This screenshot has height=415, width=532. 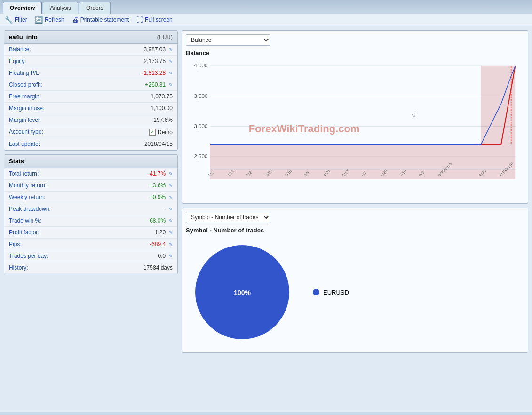 I want to click on pie-dropdown: Symbol - Number of trades Symbol - Volum…, so click(x=228, y=217).